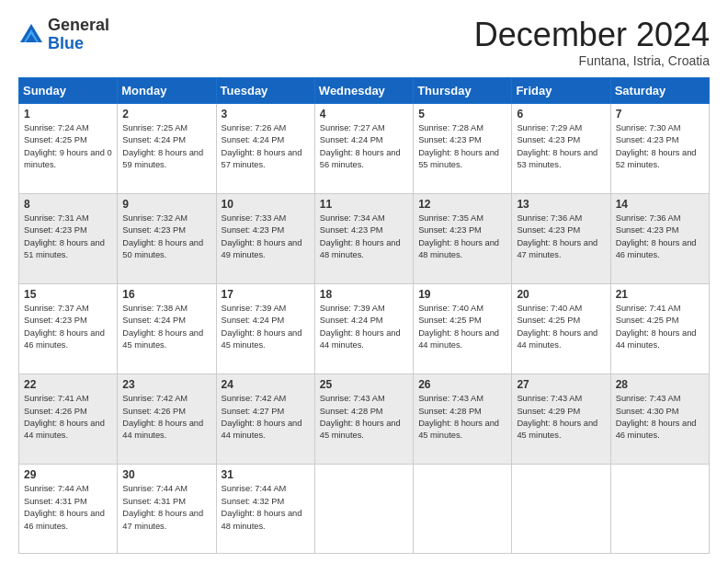  What do you see at coordinates (64, 507) in the screenshot?
I see `day-info: Sunrise: 7:44 AMSunset: 4:31 PMDaylight:…` at bounding box center [64, 507].